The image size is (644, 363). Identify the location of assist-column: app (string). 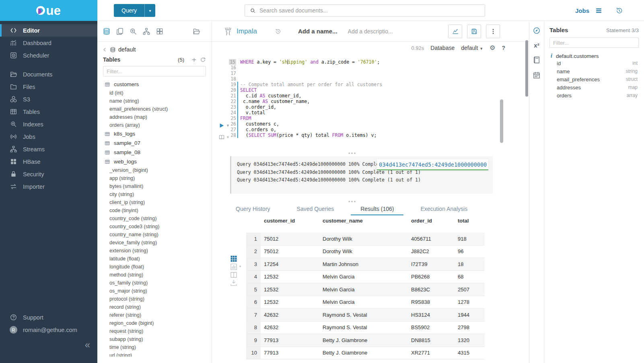
(154, 178).